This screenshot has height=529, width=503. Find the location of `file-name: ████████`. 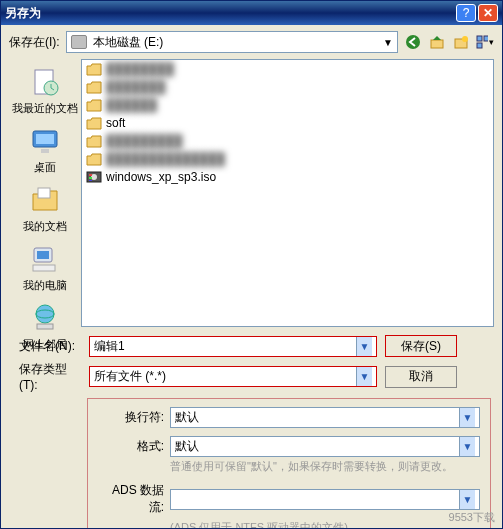

file-name: ████████ is located at coordinates (140, 69).